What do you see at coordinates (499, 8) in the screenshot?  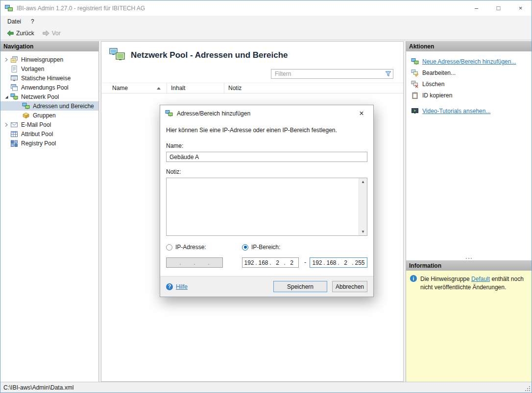 I see `maximize-button: □` at bounding box center [499, 8].